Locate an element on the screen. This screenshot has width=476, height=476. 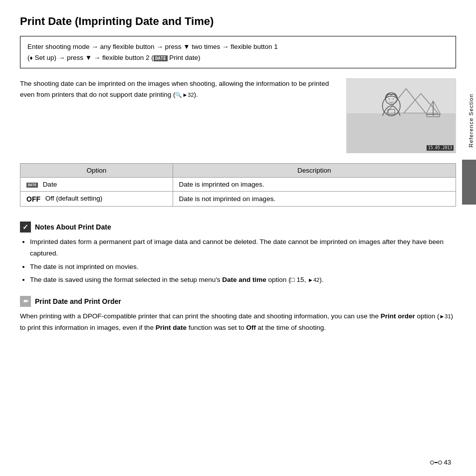
instruction-line1: Enter shooting mode → any flexible butto… is located at coordinates (153, 47).